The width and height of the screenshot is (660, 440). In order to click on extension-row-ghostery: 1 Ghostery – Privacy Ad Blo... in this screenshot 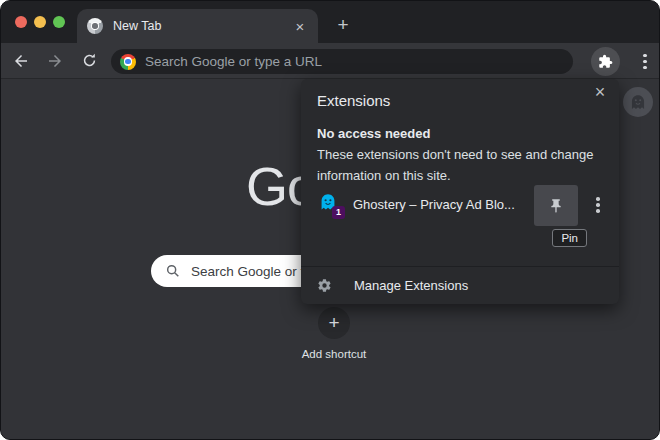, I will do `click(460, 205)`.